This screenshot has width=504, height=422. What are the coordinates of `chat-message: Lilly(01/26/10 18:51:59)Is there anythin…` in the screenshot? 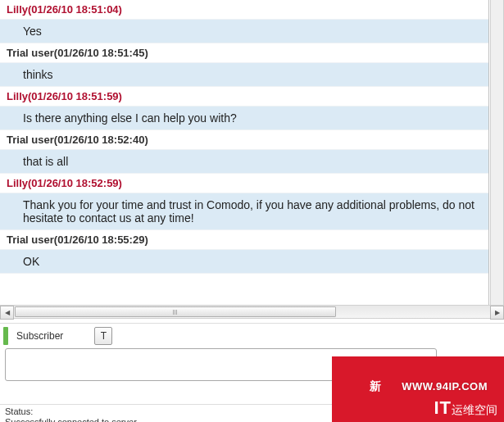 It's located at (244, 108).